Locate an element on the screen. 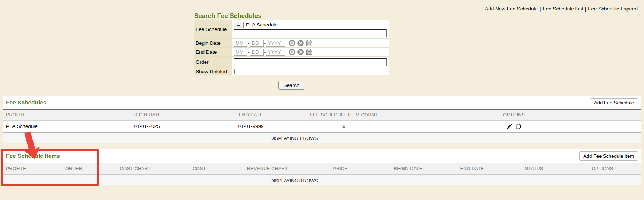 The image size is (644, 200). row-end-date: 01-01-9999 is located at coordinates (251, 126).